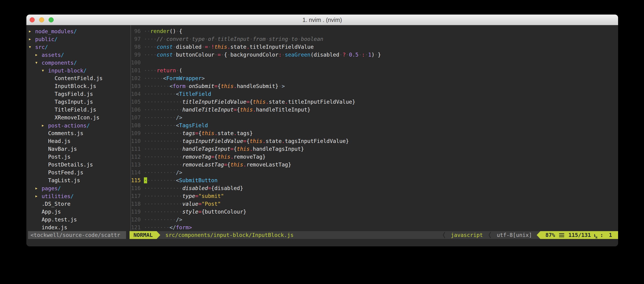  I want to click on code-line: 114··········/>, so click(374, 172).